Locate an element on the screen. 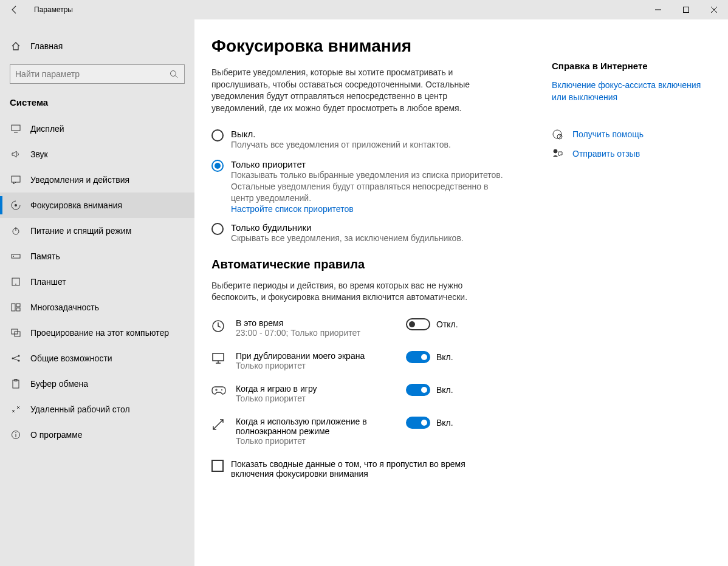 This screenshot has width=728, height=566. page-title: Фокусировка внимания is located at coordinates (382, 46).